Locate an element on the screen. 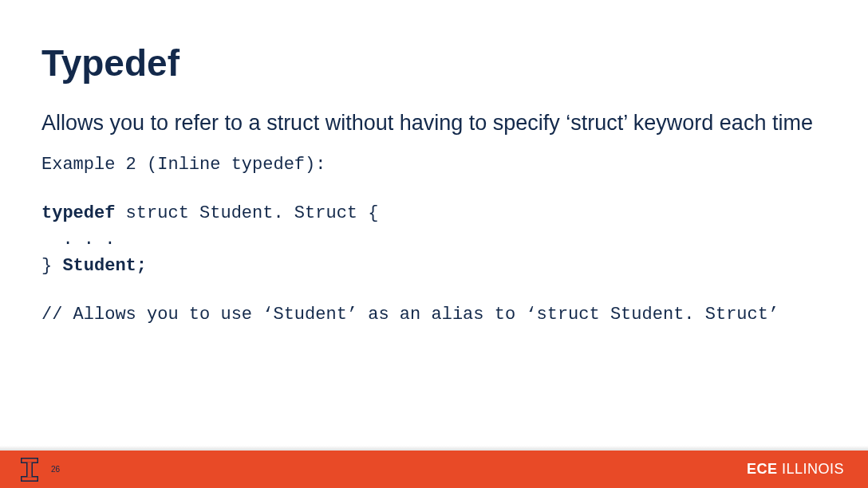  illinois-logo-icon is located at coordinates (30, 470).